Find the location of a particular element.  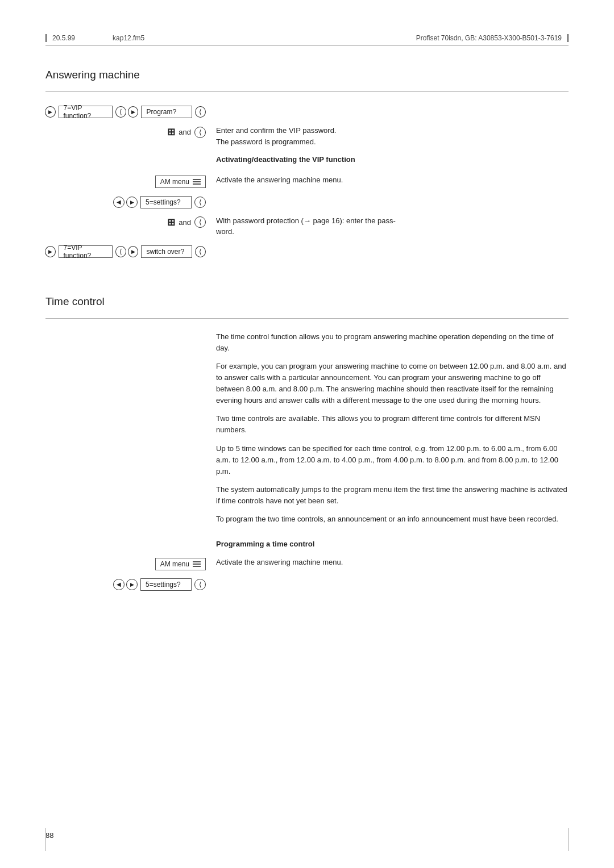

check-icon2: ⟨ is located at coordinates (200, 222).